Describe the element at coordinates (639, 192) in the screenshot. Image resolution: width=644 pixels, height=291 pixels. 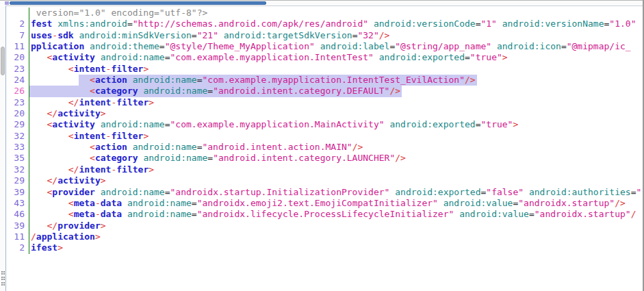
I see `token: "` at that location.